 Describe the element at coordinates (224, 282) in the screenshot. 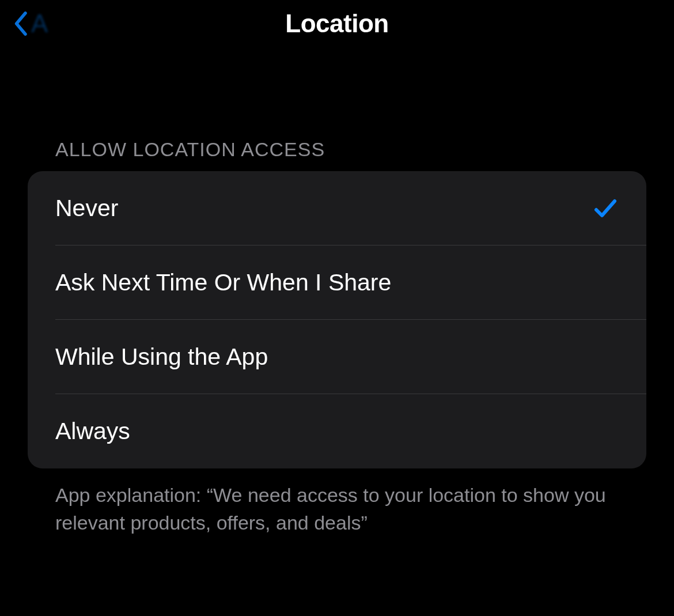

I see `option-label: Ask Next Time Or When I Share` at that location.